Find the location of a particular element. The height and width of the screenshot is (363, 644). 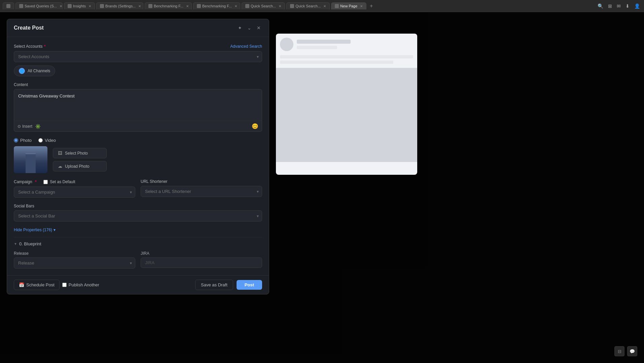

image-select-icon: 🖼 is located at coordinates (60, 153).